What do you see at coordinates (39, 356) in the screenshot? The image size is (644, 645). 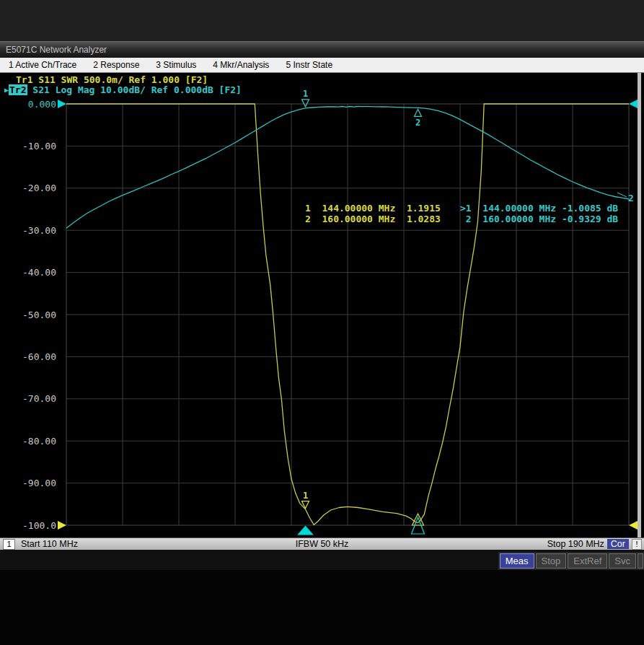 I see `y-axis-tick-label: -60.00` at bounding box center [39, 356].